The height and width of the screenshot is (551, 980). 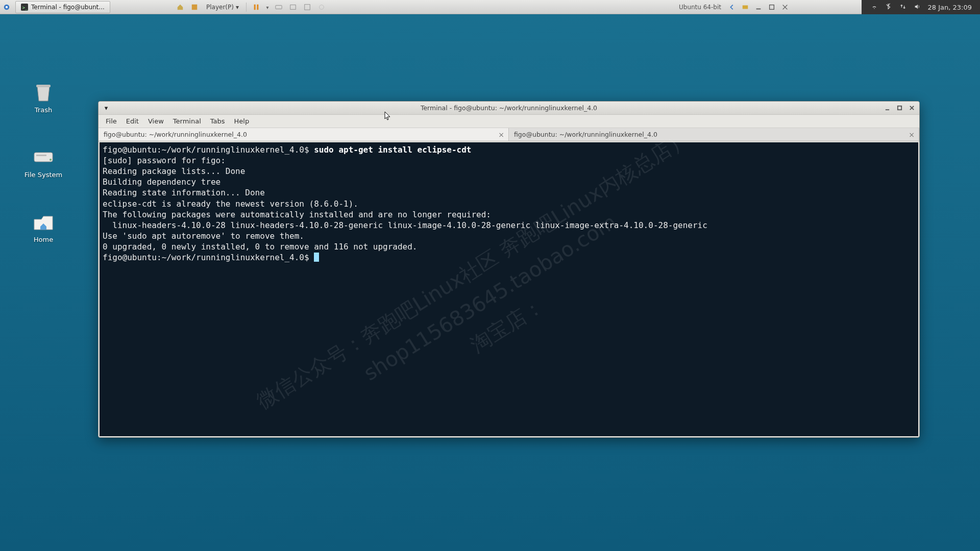 What do you see at coordinates (732, 7) in the screenshot?
I see `vm-back-icon` at bounding box center [732, 7].